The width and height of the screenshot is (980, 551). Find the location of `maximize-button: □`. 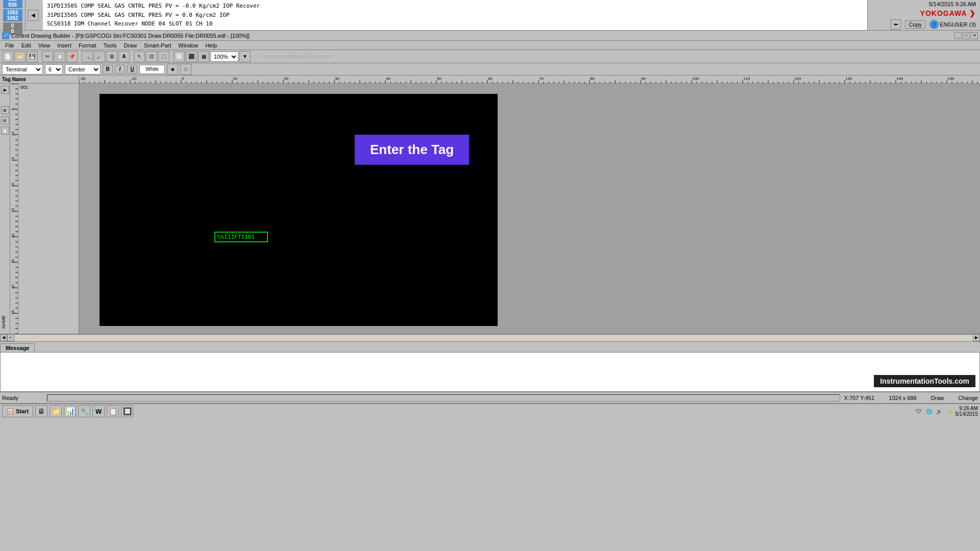

maximize-button: □ is located at coordinates (966, 36).